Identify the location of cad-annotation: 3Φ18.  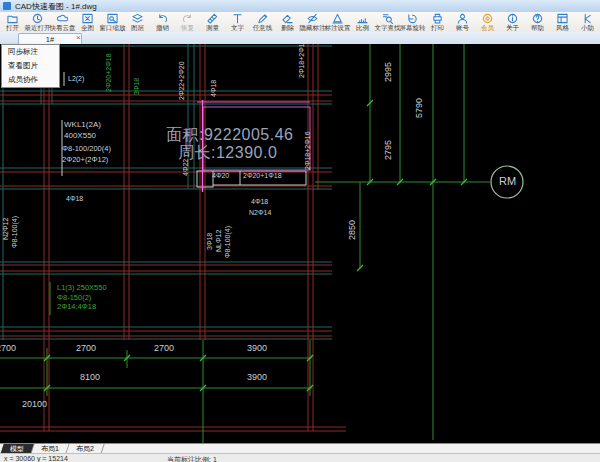
(210, 242).